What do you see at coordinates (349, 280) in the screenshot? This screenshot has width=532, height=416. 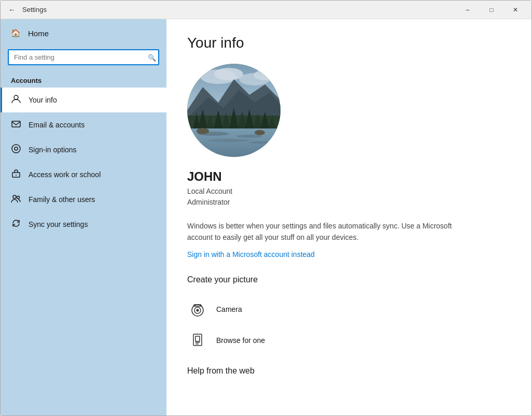 I see `create-picture-title: Create your picture` at bounding box center [349, 280].